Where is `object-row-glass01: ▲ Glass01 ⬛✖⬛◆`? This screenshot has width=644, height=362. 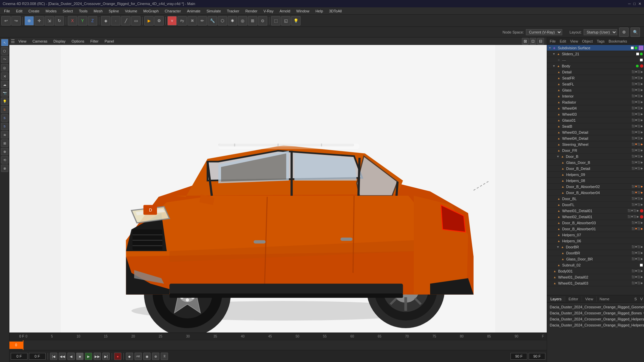 object-row-glass01: ▲ Glass01 ⬛✖⬛◆ is located at coordinates (596, 120).